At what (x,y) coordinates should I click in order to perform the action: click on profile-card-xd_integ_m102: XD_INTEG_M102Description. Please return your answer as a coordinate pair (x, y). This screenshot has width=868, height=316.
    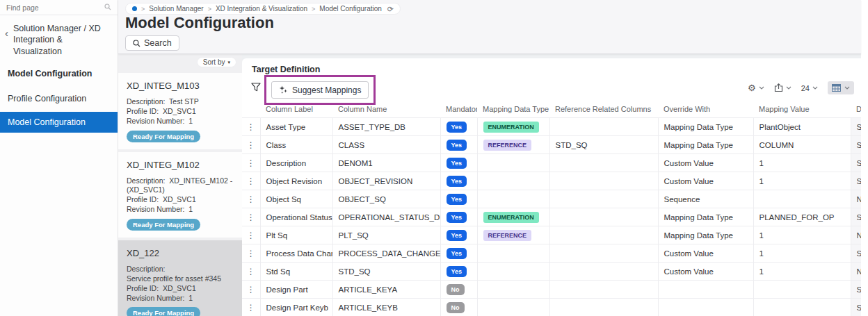
    Looking at the image, I should click on (180, 194).